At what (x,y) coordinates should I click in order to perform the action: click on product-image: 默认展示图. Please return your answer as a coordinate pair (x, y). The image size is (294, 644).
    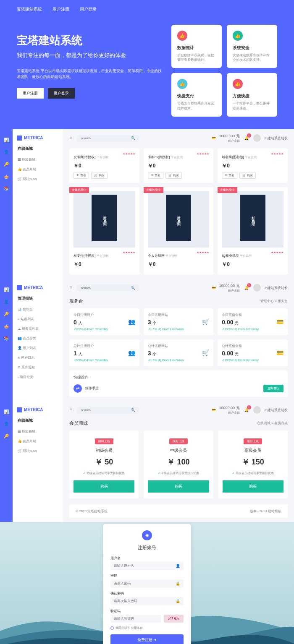
    Looking at the image, I should click on (253, 218).